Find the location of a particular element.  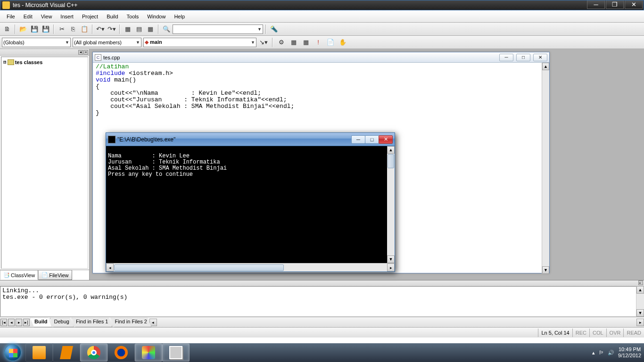

menu-window: Window is located at coordinates (157, 16).